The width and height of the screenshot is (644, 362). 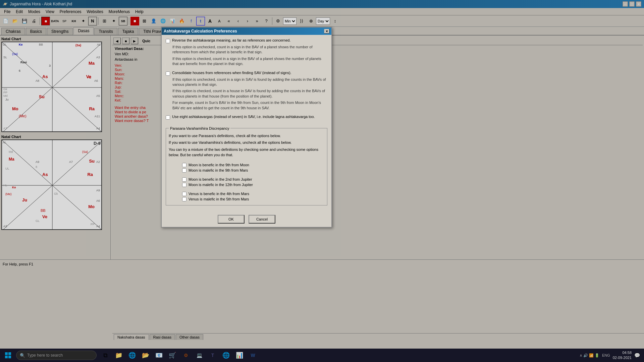 What do you see at coordinates (247, 123) in the screenshot?
I see `dialog-content: Reverse the ashtakavarga meaning, as far…` at bounding box center [247, 123].